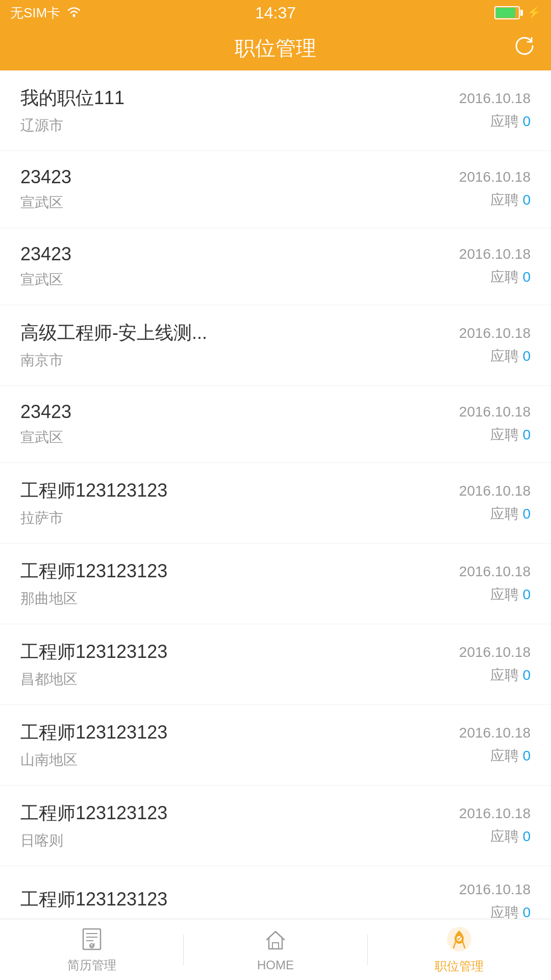  Describe the element at coordinates (276, 346) in the screenshot. I see `job-item: 高级工程师-安上线测...南京市2016.10.18应聘 0` at that location.